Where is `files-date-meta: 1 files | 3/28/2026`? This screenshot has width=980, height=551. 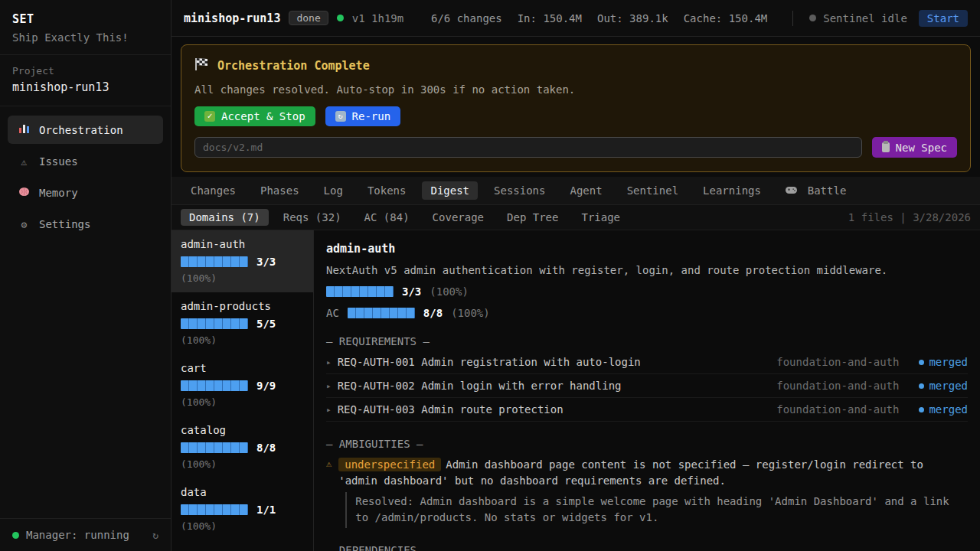 files-date-meta: 1 files | 3/28/2026 is located at coordinates (910, 217).